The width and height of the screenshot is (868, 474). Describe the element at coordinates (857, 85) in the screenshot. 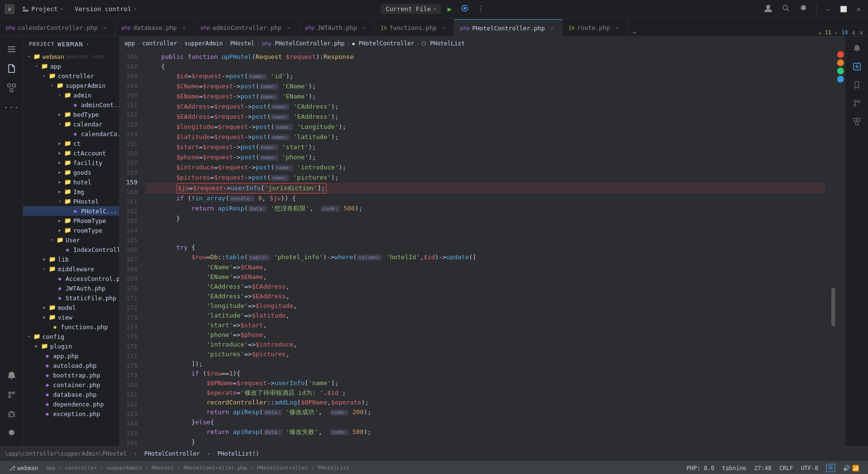

I see `right-bookmark-icon` at that location.